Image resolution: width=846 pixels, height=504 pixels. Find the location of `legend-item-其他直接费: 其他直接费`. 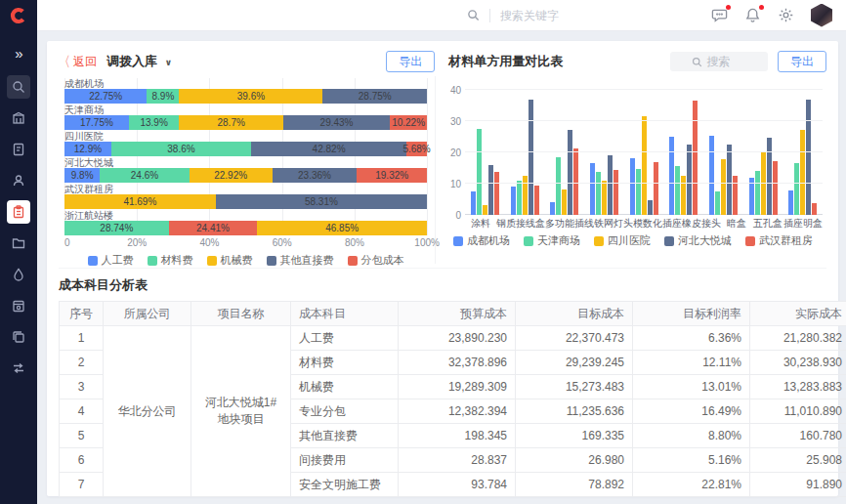

legend-item-其他直接费: 其他直接费 is located at coordinates (301, 260).